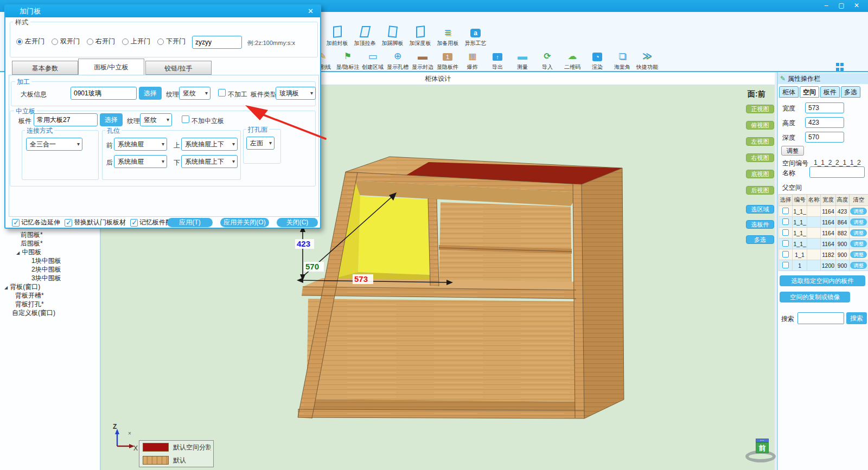  Describe the element at coordinates (104, 93) in the screenshot. I see `board-info-input` at that location.